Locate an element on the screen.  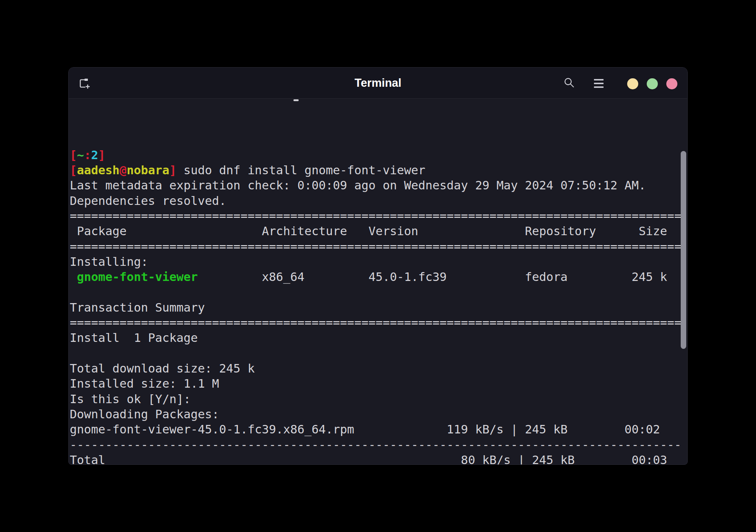
clipped-text-fragment is located at coordinates (296, 100).